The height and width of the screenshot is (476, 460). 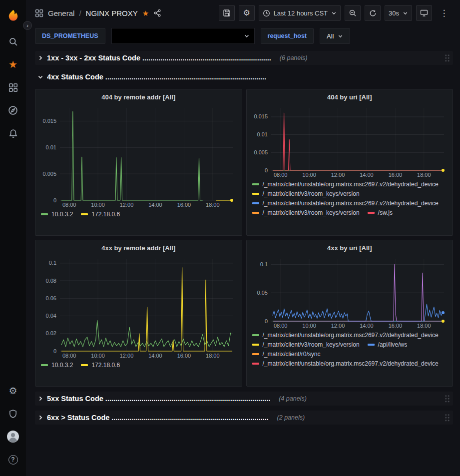 I want to click on row-title: 4xx Status Code ........................…, so click(x=157, y=77).